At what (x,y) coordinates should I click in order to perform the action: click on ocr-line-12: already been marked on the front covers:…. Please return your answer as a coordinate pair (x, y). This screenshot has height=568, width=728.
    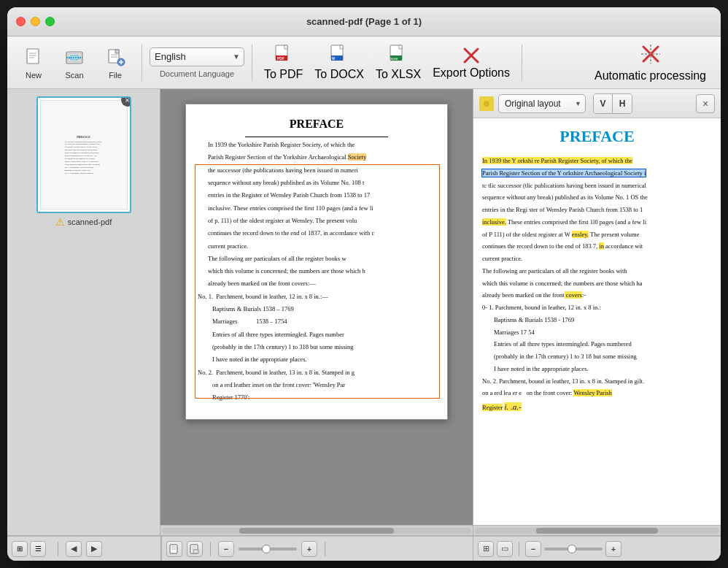
    Looking at the image, I should click on (597, 295).